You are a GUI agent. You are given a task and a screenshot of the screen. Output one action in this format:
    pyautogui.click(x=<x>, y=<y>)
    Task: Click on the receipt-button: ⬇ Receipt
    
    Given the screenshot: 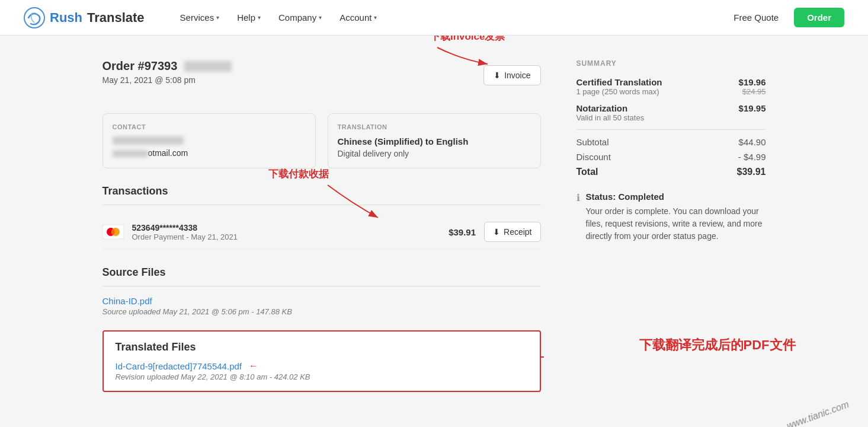 What is the action you would take?
    pyautogui.click(x=512, y=232)
    